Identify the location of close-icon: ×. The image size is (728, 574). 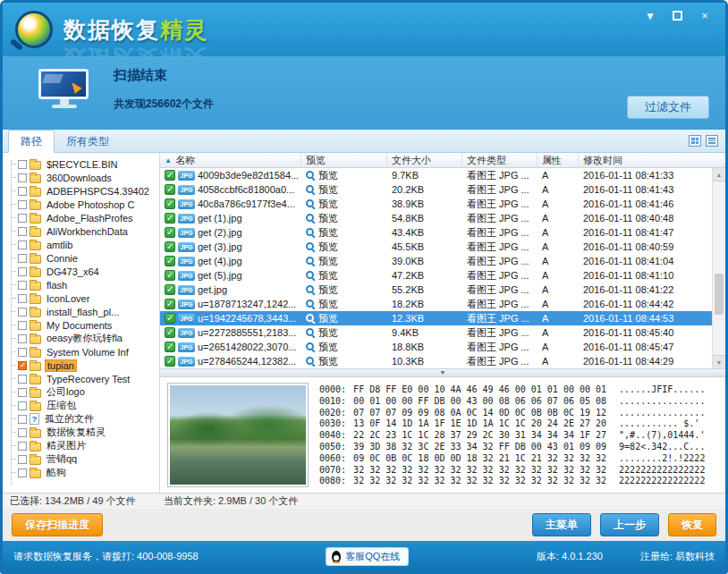
(705, 16).